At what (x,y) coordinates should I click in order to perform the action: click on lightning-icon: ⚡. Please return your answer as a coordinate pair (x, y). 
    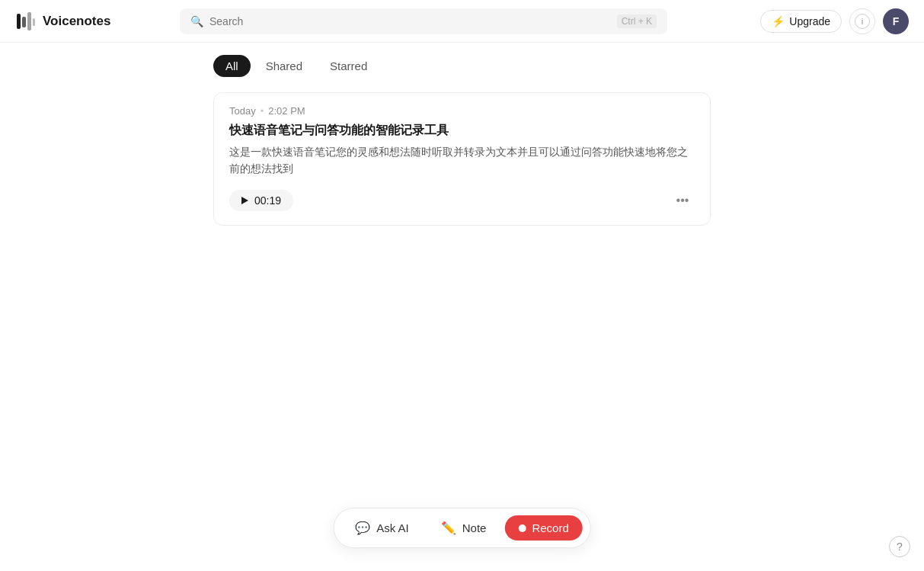
    Looking at the image, I should click on (779, 21).